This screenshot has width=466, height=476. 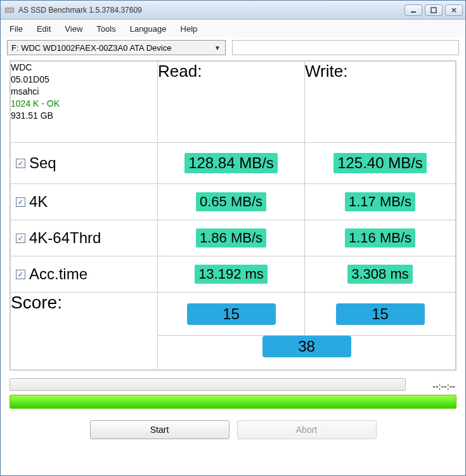 I want to click on 4k-write: 1.17 MB/s, so click(x=380, y=202).